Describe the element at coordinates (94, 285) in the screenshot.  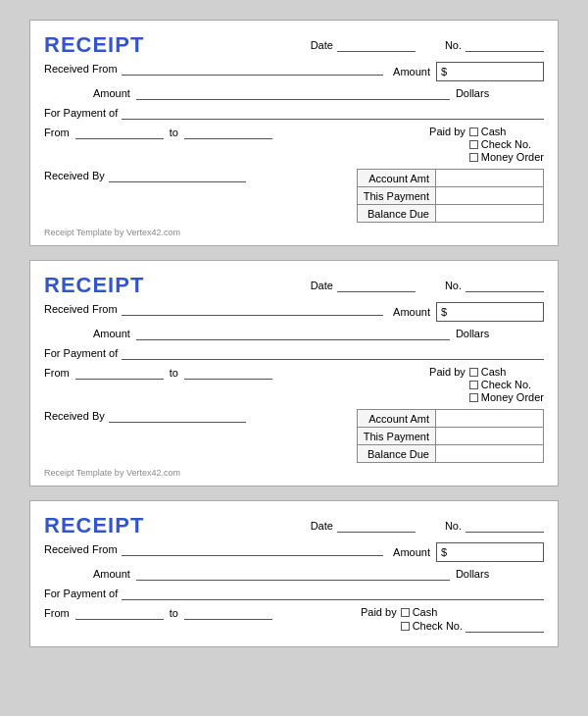
I see `receipt-title-2: RECEIPT` at that location.